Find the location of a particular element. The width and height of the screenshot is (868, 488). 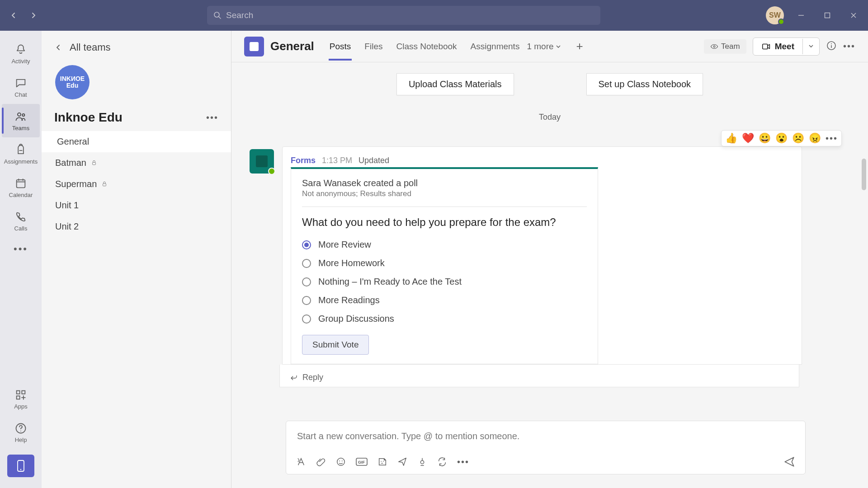

bell-icon is located at coordinates (21, 50).